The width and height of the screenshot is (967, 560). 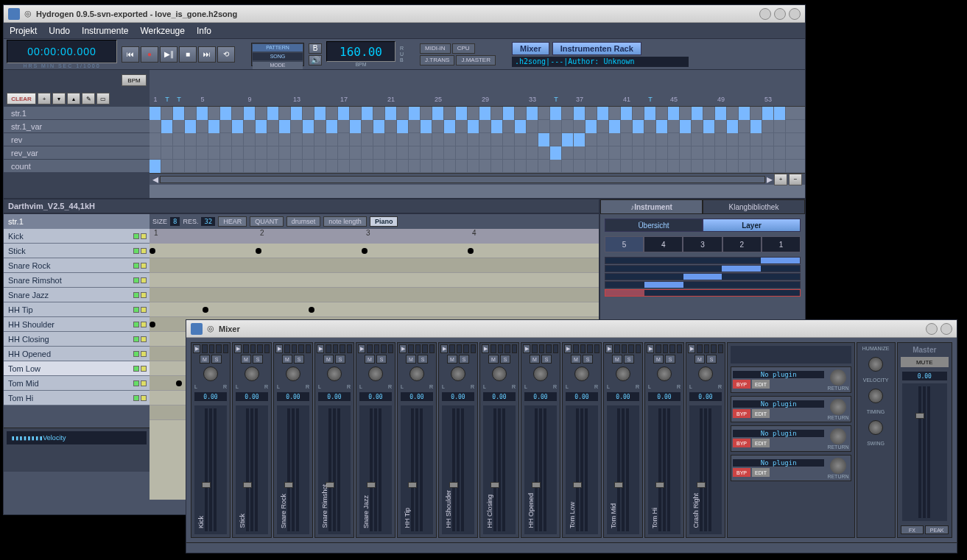 I want to click on menu-projekt: Projekt, so click(x=24, y=31).